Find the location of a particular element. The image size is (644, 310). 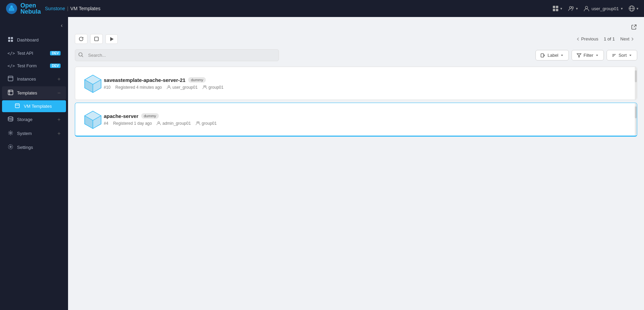

card-badge-1: dummy is located at coordinates (150, 116).